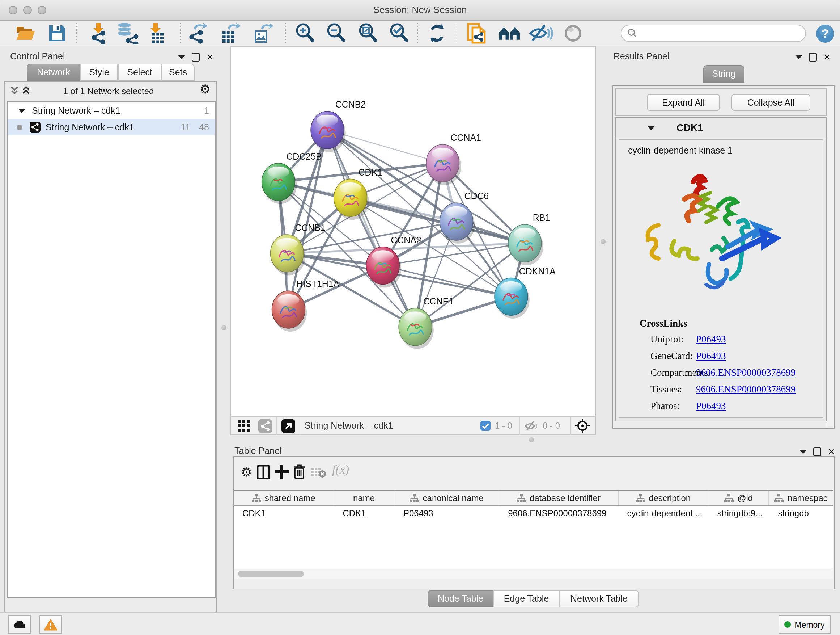 The width and height of the screenshot is (840, 635). What do you see at coordinates (157, 33) in the screenshot?
I see `import-table-icon` at bounding box center [157, 33].